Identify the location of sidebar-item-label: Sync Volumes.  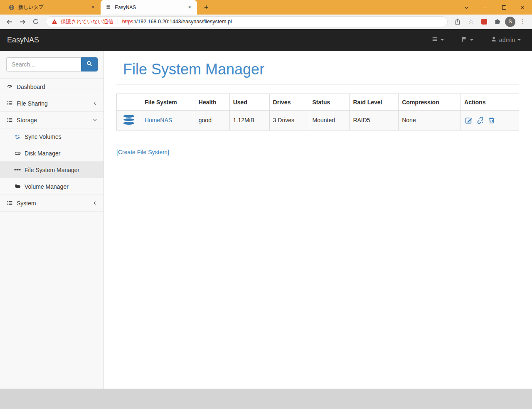
(43, 137).